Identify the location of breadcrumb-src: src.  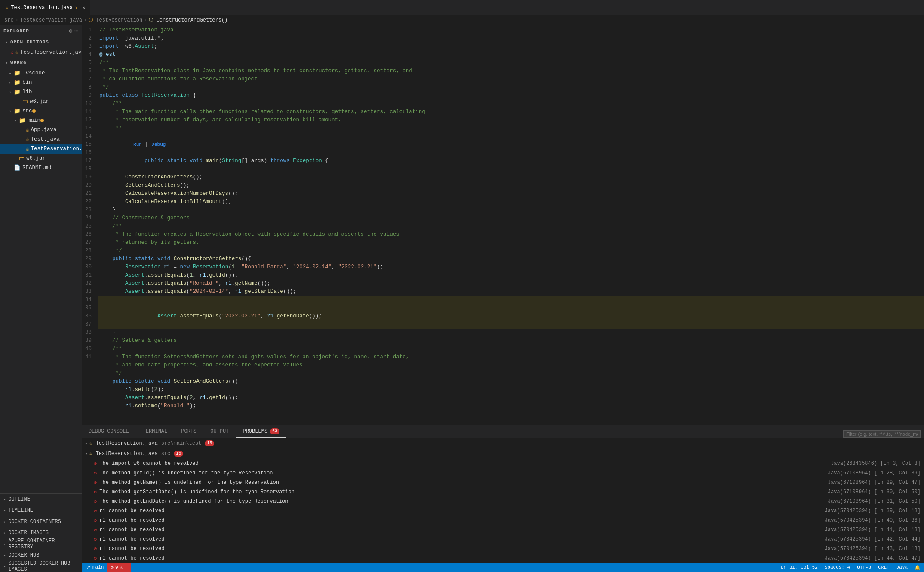
(9, 20).